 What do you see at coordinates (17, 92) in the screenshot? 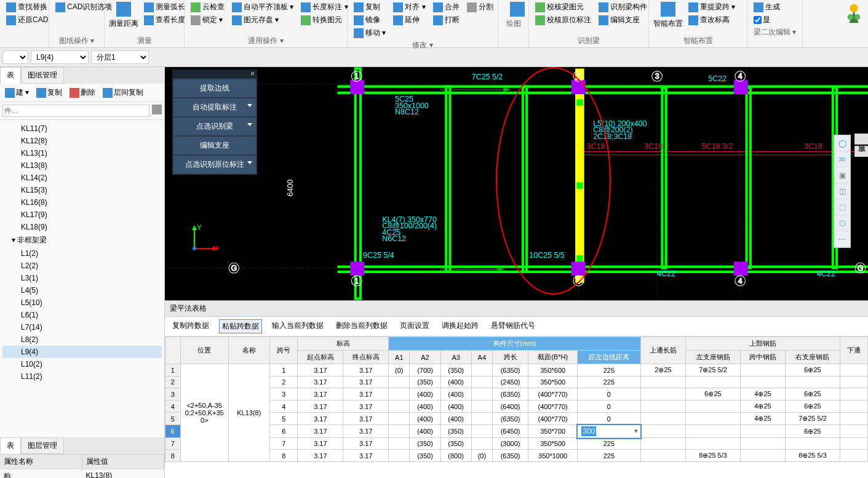
I see `new-button: 建 ▾` at bounding box center [17, 92].